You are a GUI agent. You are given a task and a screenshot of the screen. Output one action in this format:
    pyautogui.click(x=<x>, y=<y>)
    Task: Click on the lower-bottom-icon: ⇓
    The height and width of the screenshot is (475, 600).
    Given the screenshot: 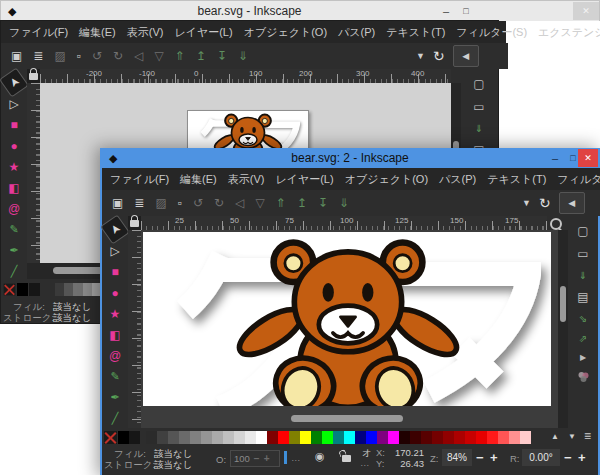 What is the action you would take?
    pyautogui.click(x=243, y=56)
    